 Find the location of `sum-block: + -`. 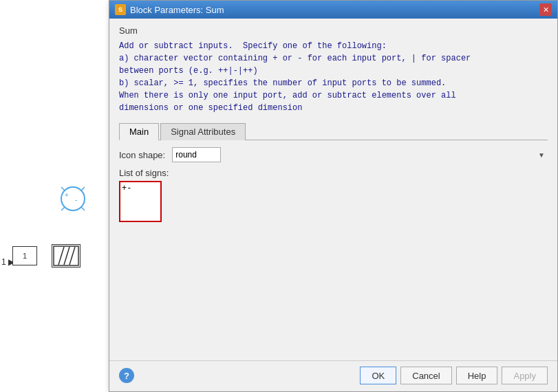

sum-block: + - is located at coordinates (71, 197).